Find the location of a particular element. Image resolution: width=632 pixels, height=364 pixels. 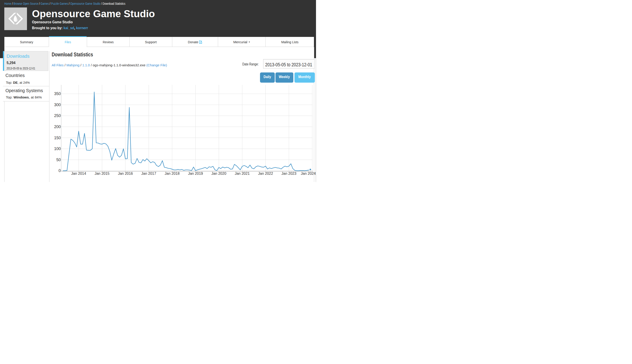

svg-text: Jan 2017 is located at coordinates (149, 174).